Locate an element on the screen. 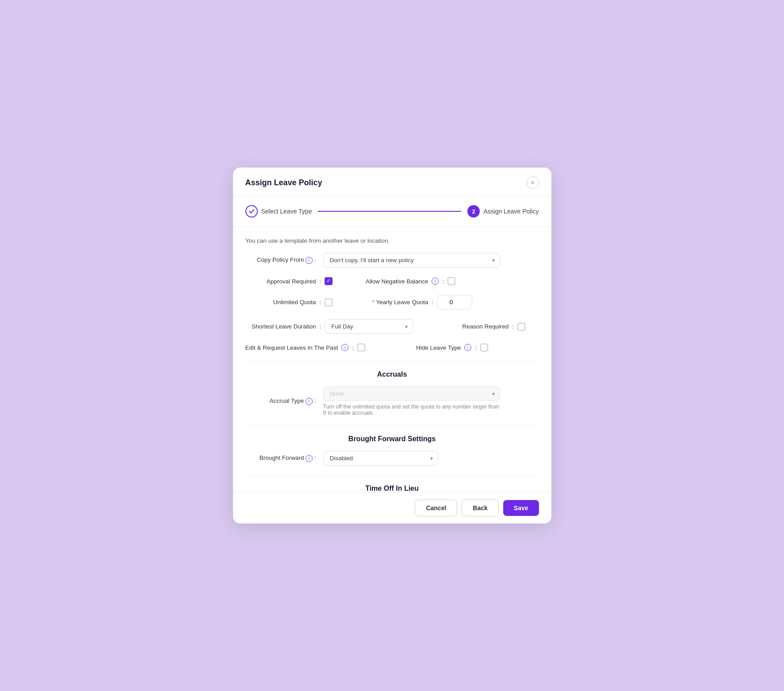  close-icon: × is located at coordinates (532, 183).